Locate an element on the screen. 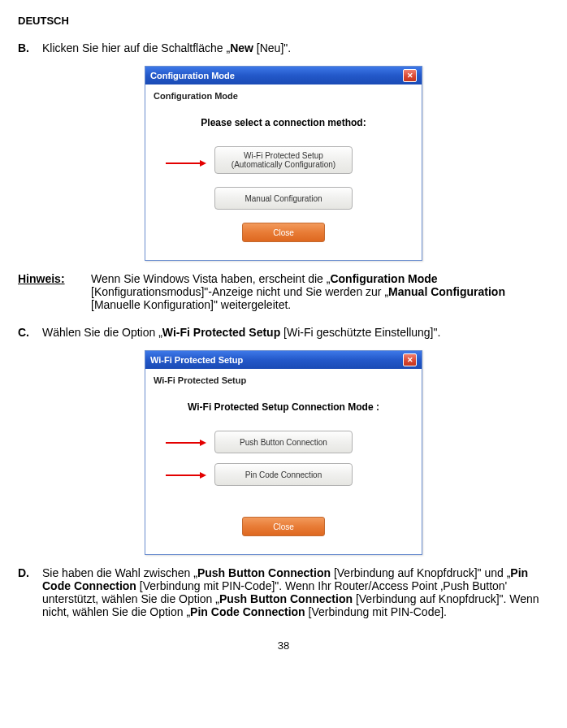 Image resolution: width=567 pixels, height=728 pixels. button-label-line2: (Automatically Configuration) is located at coordinates (284, 164).